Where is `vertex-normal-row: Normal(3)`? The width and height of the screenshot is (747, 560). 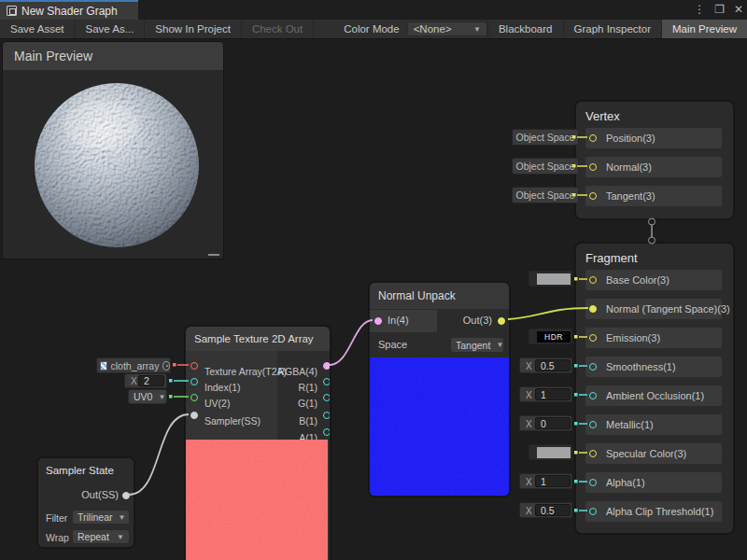
vertex-normal-row: Normal(3) is located at coordinates (654, 167).